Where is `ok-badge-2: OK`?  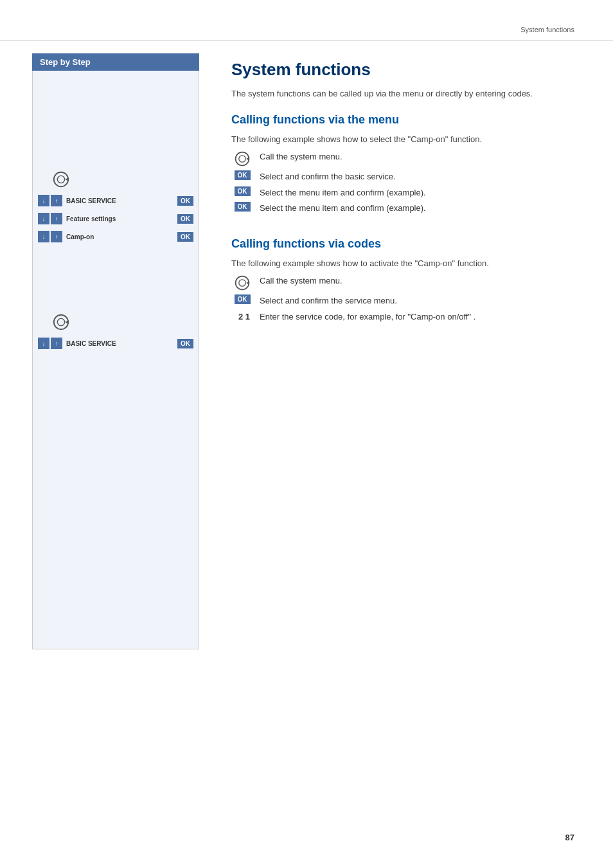
ok-badge-2: OK is located at coordinates (185, 219).